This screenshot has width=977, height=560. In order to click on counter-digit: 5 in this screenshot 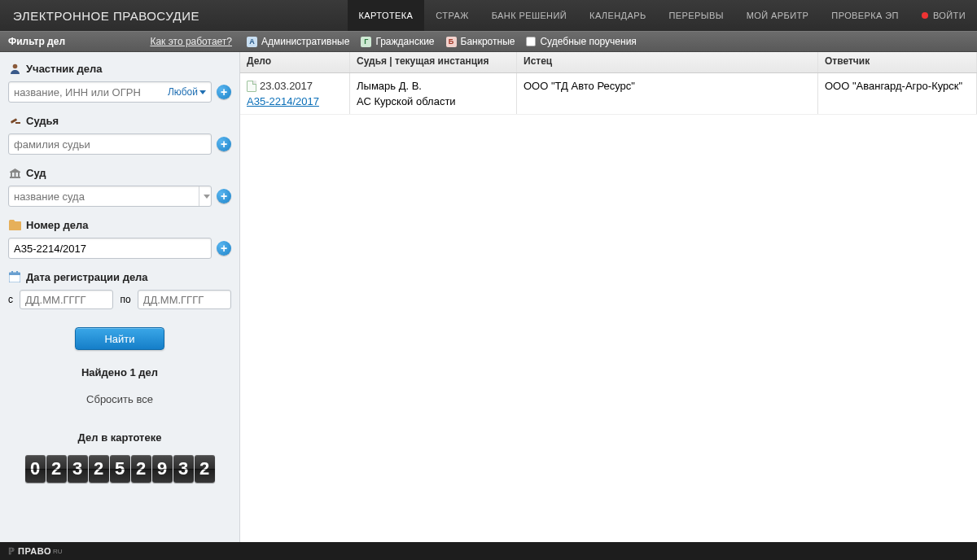, I will do `click(120, 469)`.